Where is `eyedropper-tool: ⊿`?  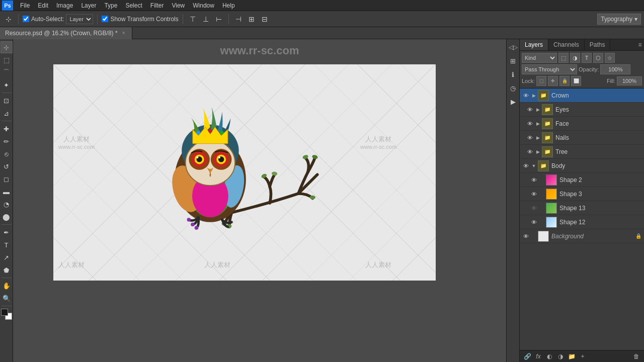 eyedropper-tool: ⊿ is located at coordinates (7, 113).